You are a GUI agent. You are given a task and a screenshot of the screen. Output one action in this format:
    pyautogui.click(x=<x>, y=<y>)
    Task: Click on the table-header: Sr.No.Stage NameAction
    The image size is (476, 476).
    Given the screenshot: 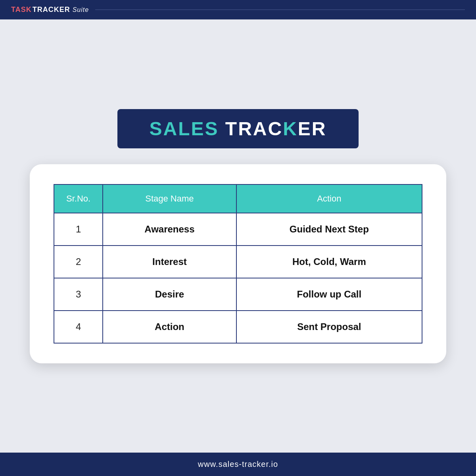 What is the action you would take?
    pyautogui.click(x=238, y=199)
    